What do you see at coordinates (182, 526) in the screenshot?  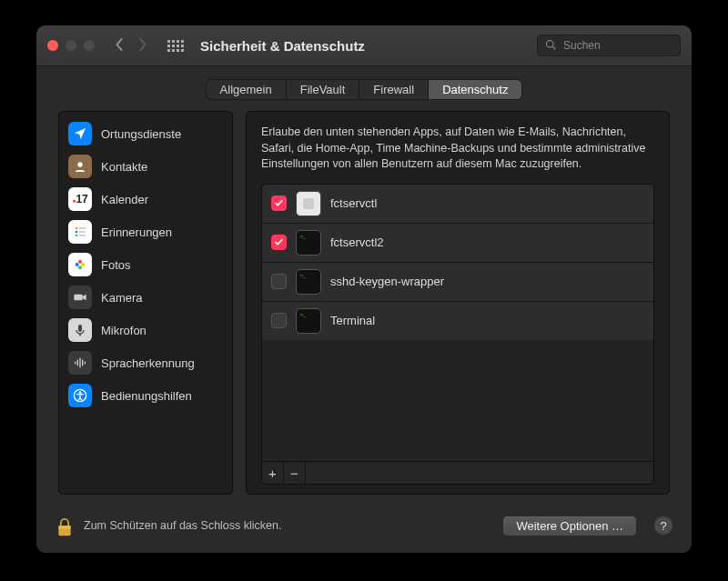 I see `lock-text: Zum Schützen auf das Schloss klicken.` at bounding box center [182, 526].